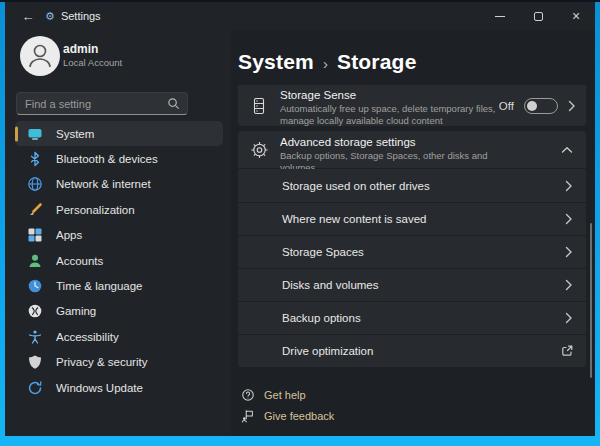  Describe the element at coordinates (412, 284) in the screenshot. I see `row-disks-and-volumes: Disks and volumes` at that location.